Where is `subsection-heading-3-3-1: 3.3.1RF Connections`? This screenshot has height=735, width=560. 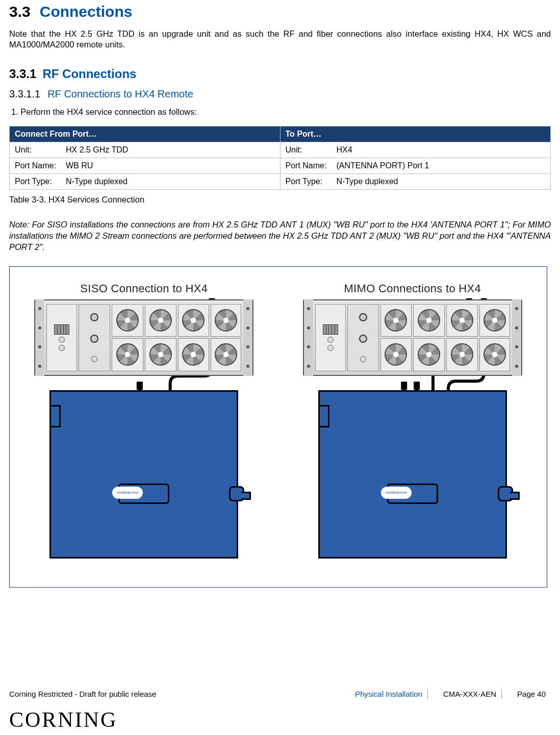
subsection-heading-3-3-1: 3.3.1RF Connections is located at coordinates (280, 74).